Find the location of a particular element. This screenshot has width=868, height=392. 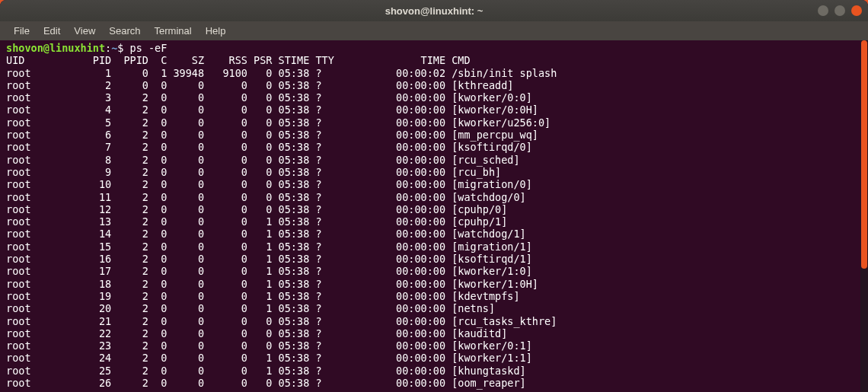

ps-header: UID PID PPID C SZ RSS PSR STIME TTY TIME… is located at coordinates (238, 60).